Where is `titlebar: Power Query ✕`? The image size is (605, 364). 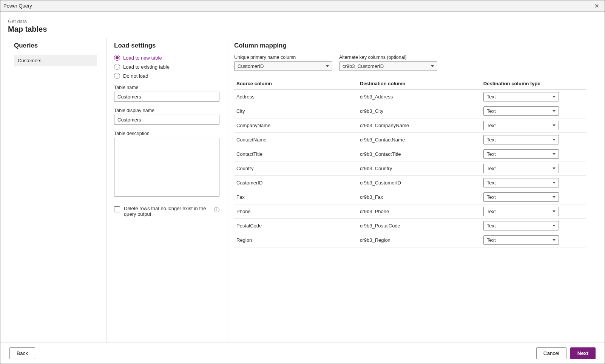
titlebar: Power Query ✕ is located at coordinates (302, 6).